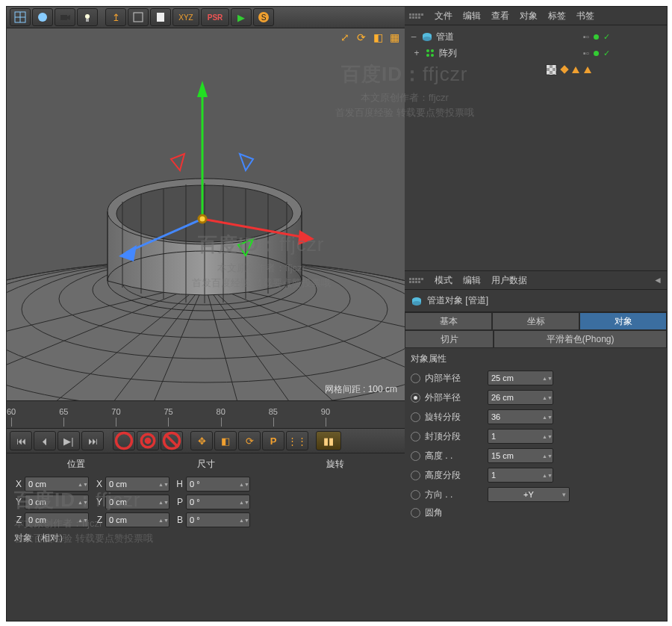 The height and width of the screenshot is (626, 672). Describe the element at coordinates (93, 441) in the screenshot. I see `next-key-button: ⏭` at that location.